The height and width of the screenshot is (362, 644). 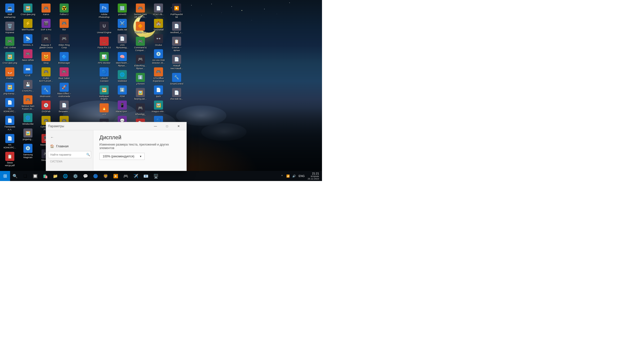 I want to click on desktop-icon-desktop-fin: 🖼️Стол фин.png, so click(x=10, y=58).